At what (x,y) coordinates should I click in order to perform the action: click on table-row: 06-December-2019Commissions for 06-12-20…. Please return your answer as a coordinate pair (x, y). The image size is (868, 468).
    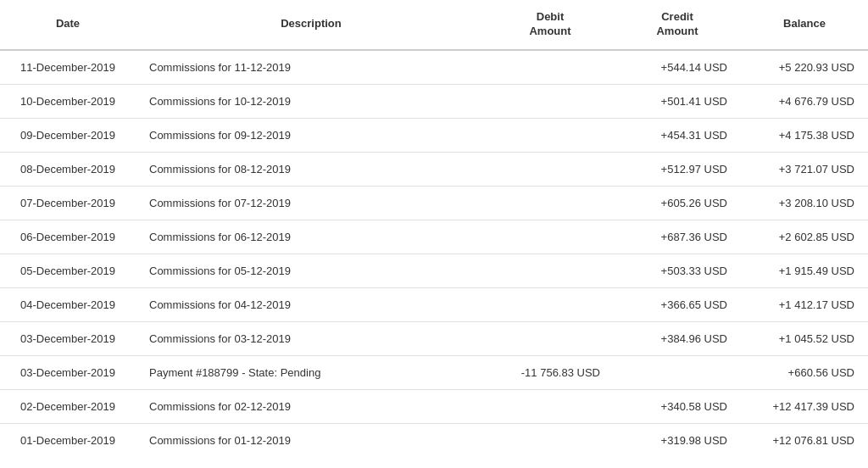
    Looking at the image, I should click on (434, 237).